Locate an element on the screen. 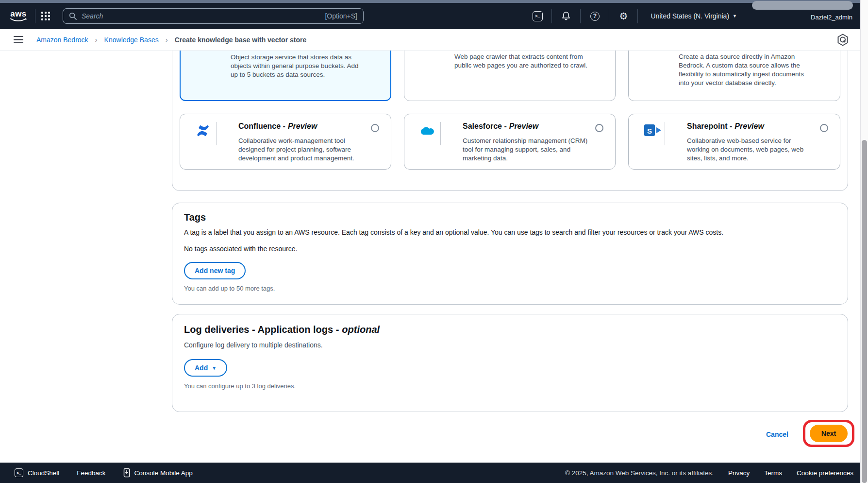  mobile-app-label: Console Mobile App is located at coordinates (164, 473).